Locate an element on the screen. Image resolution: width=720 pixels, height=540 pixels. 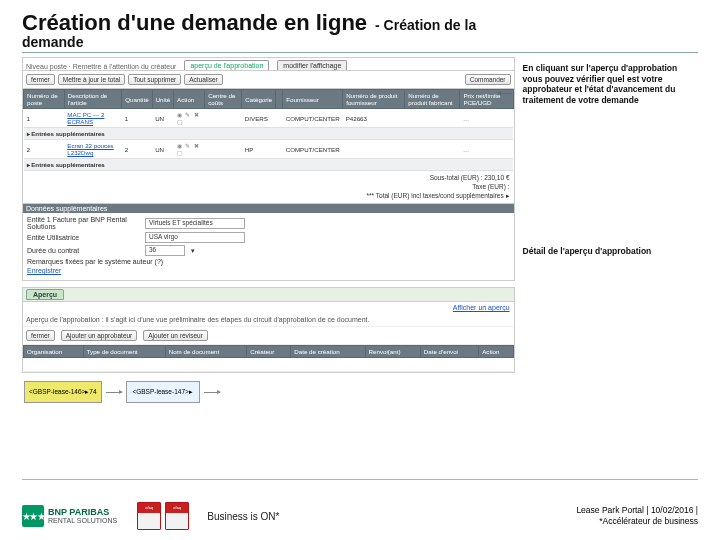
add-approver-button: Ajouter un approbateur is located at coordinates (100, 336).